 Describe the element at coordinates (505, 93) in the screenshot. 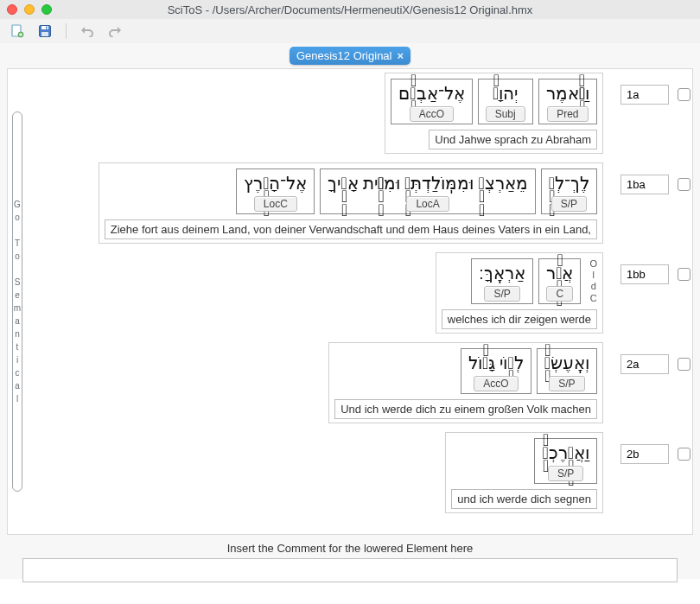

I see `hebrew-text: יְהוָה֙` at that location.